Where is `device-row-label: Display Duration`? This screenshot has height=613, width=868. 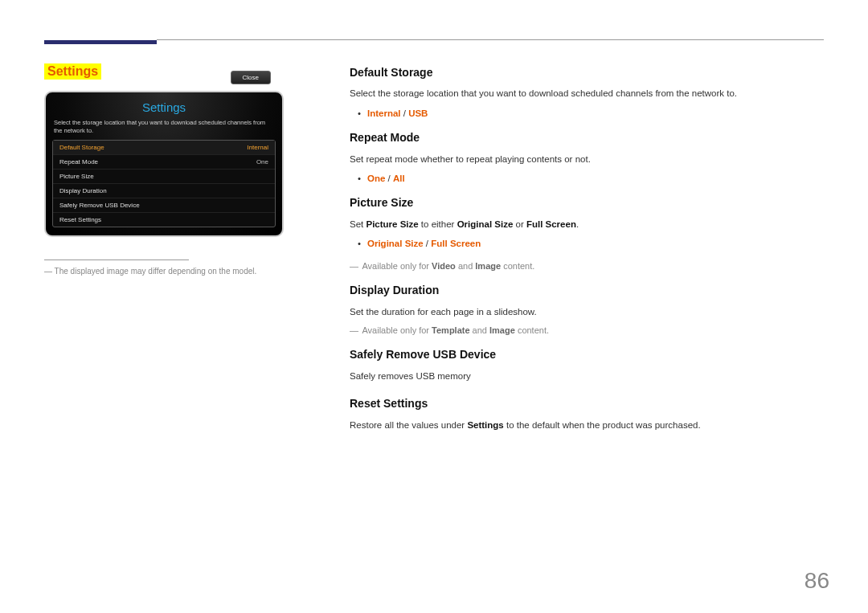
device-row-label: Display Duration is located at coordinates (84, 191).